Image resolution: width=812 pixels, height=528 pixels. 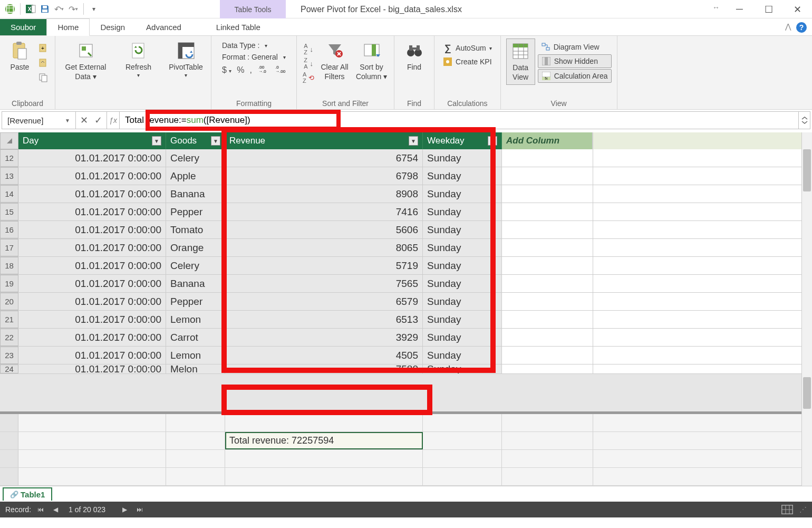 I want to click on row-header: 13, so click(x=9, y=176).